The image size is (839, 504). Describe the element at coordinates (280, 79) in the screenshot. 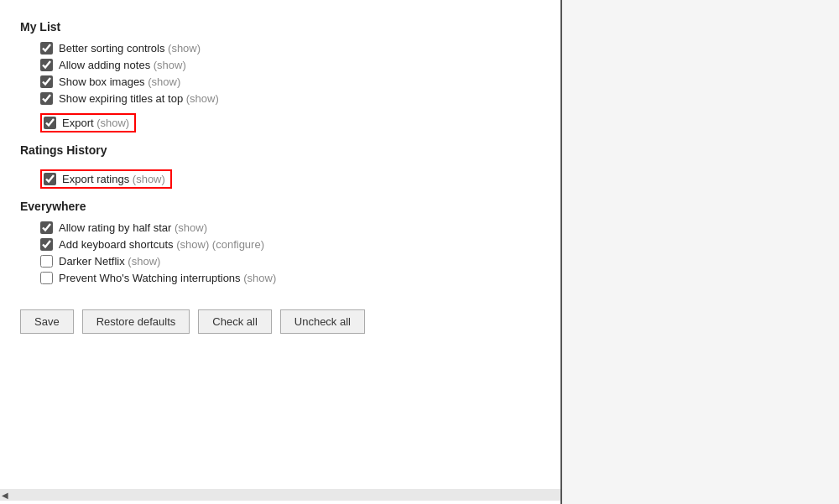

I see `my-list-section: My List Better sorting controls (show) A…` at that location.